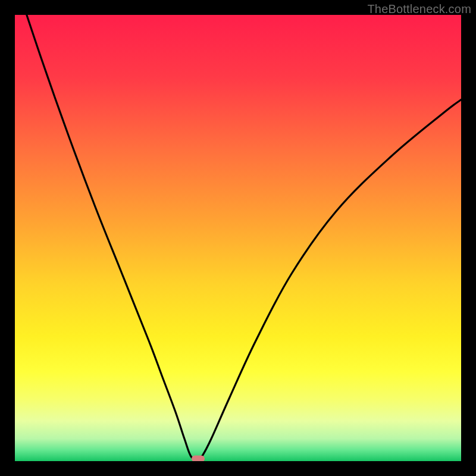  I want to click on watermark-text: TheBottleneck.com, so click(419, 10).